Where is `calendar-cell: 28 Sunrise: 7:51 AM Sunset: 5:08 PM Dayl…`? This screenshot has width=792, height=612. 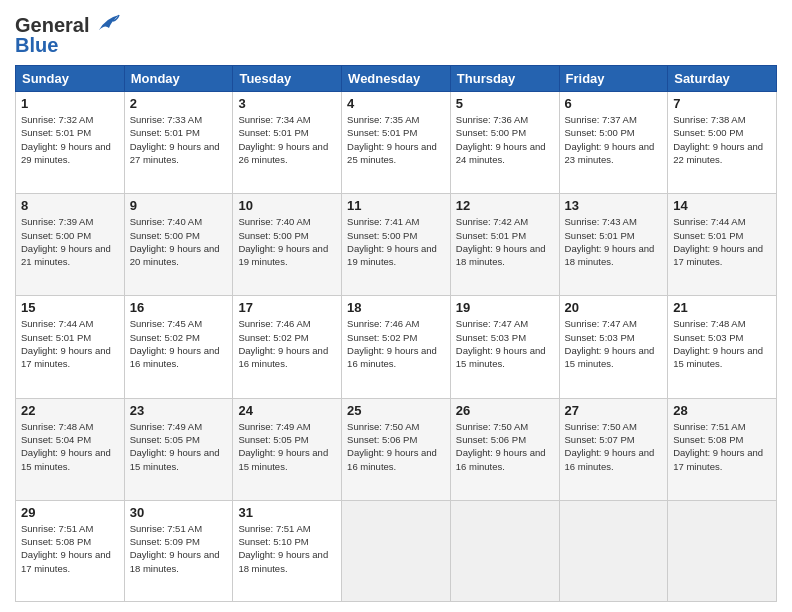
calendar-cell: 28 Sunrise: 7:51 AM Sunset: 5:08 PM Dayl… is located at coordinates (722, 449).